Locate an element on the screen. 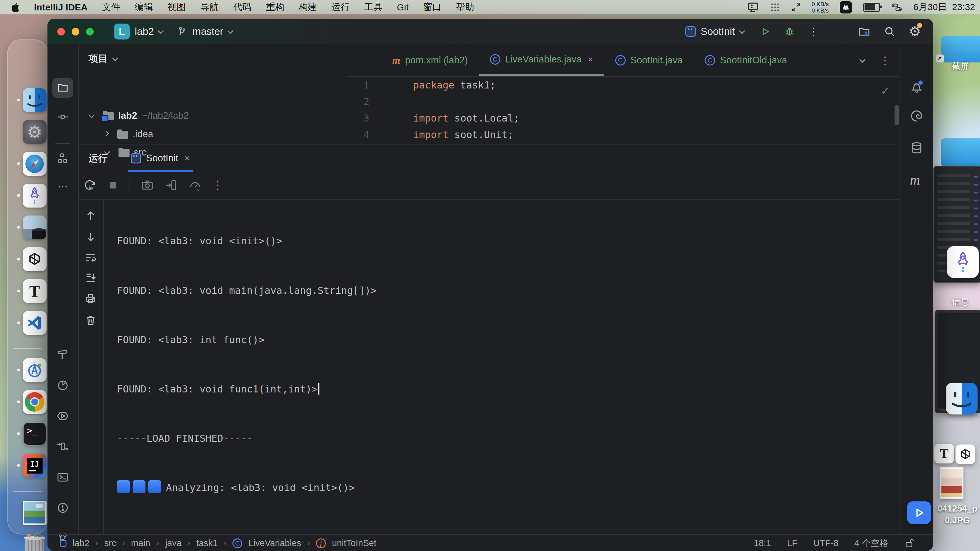 This screenshot has height=551, width=980. tab-livevariables-java: C LiveVariables.java × is located at coordinates (542, 60).